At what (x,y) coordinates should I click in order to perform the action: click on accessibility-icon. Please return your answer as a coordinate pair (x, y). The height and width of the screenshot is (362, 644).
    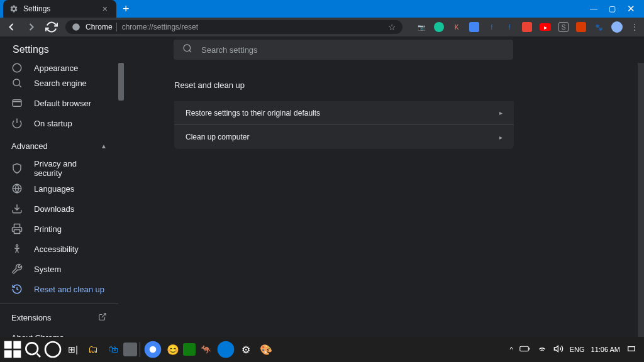
    Looking at the image, I should click on (17, 249).